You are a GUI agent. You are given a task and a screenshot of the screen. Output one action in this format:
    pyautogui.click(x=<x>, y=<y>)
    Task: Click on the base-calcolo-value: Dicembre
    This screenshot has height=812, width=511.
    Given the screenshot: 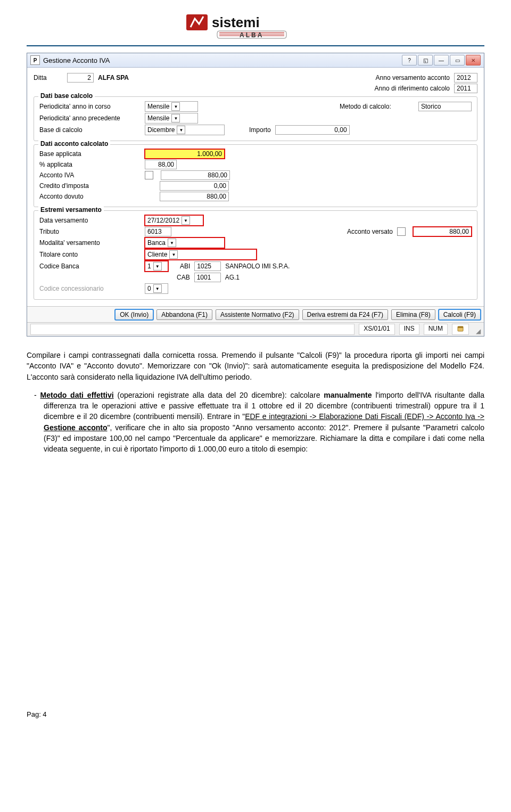 What is the action you would take?
    pyautogui.click(x=161, y=130)
    